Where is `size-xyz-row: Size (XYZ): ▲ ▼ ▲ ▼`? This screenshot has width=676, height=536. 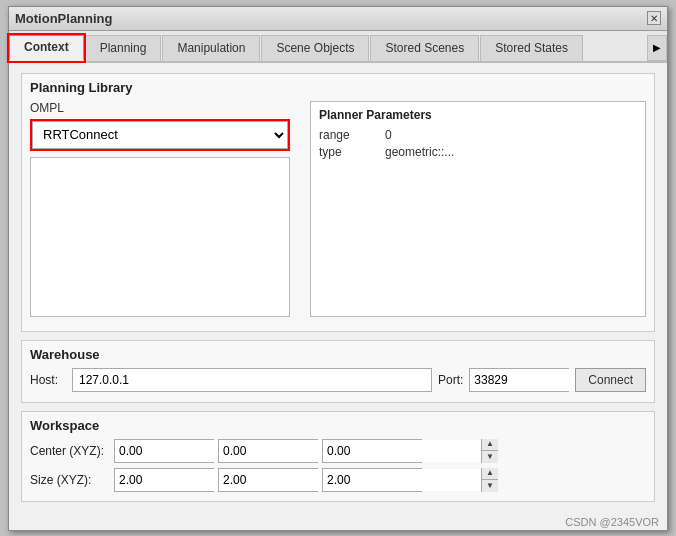 size-xyz-row: Size (XYZ): ▲ ▼ ▲ ▼ is located at coordinates (338, 480).